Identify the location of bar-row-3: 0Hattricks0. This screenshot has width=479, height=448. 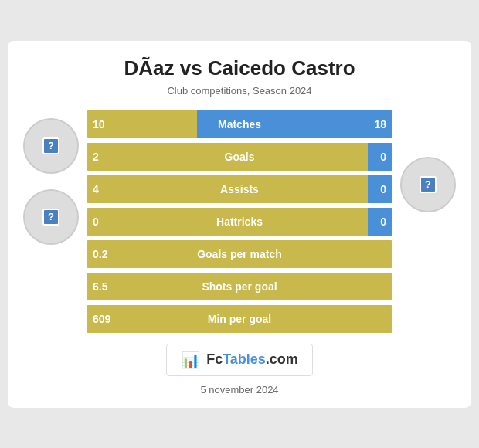
(240, 222).